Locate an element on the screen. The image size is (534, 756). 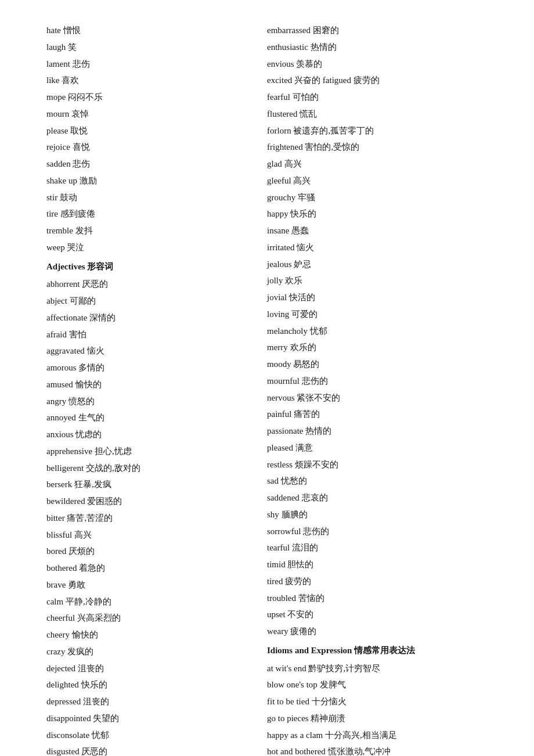
chinese-translation: 紧张不安的 is located at coordinates (318, 398).